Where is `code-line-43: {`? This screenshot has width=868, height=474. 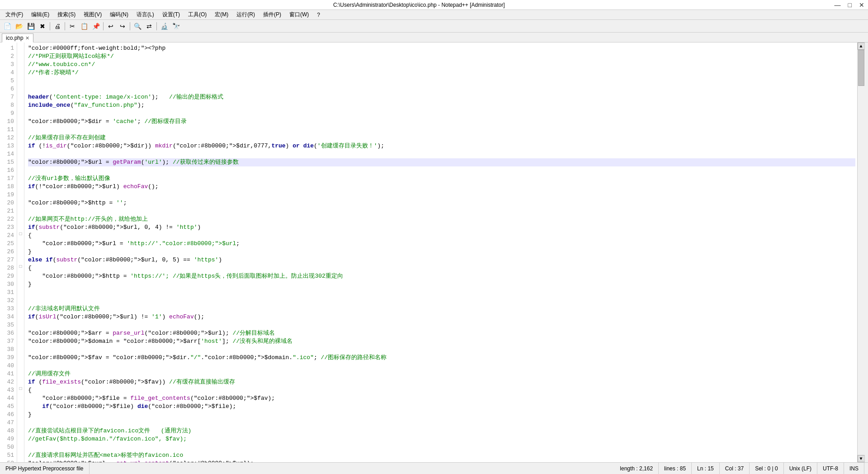 code-line-43: { is located at coordinates (442, 390).